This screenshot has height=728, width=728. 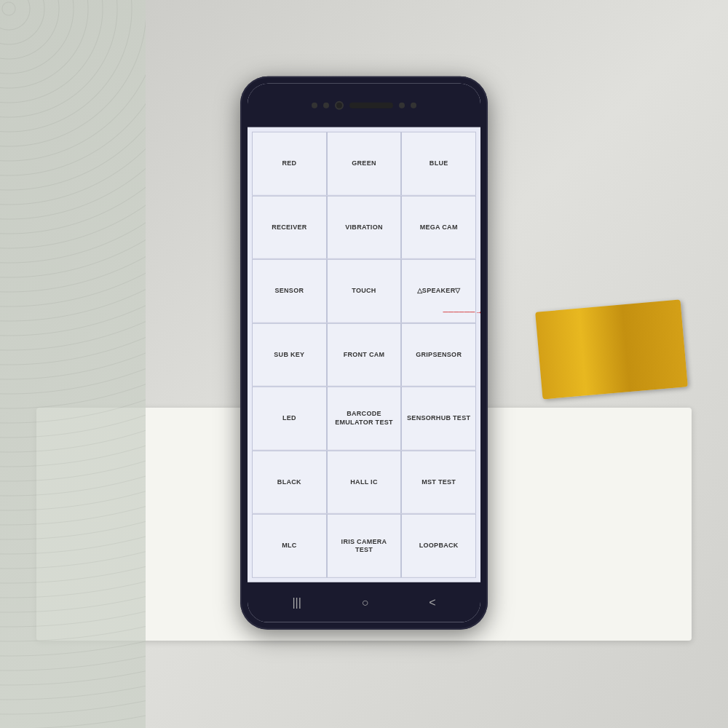 I want to click on iris-camera-test-button: IRIS CAMERA TEST, so click(x=364, y=546).